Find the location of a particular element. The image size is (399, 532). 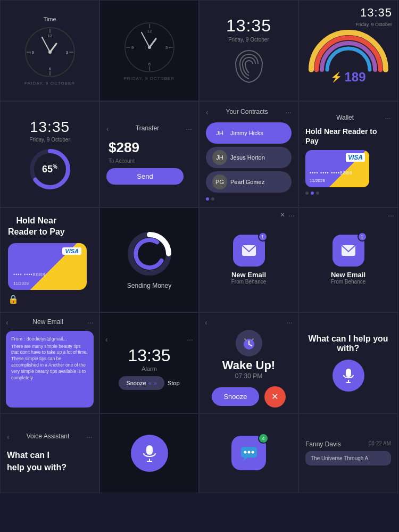

stop-button: Stop is located at coordinates (173, 383).